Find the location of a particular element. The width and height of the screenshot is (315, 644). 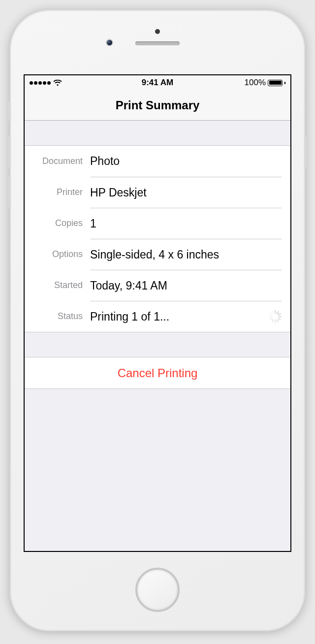

battery-icon is located at coordinates (275, 83).